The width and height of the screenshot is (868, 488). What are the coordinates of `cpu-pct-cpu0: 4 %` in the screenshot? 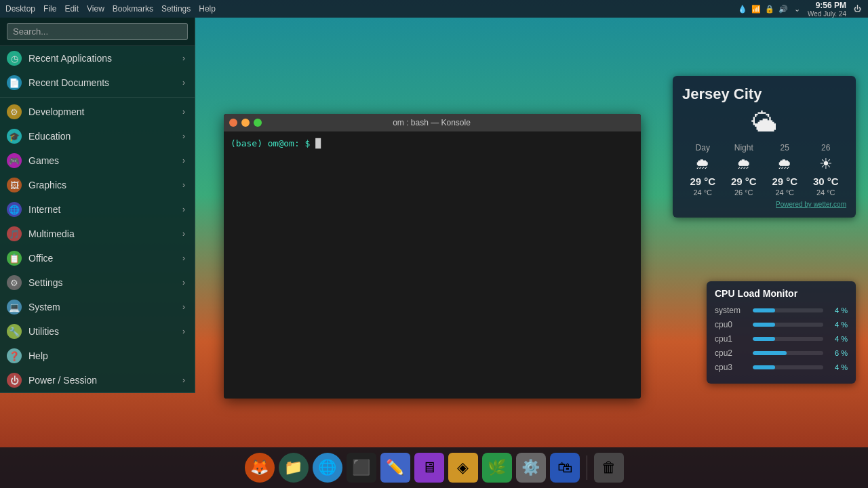 It's located at (837, 325).